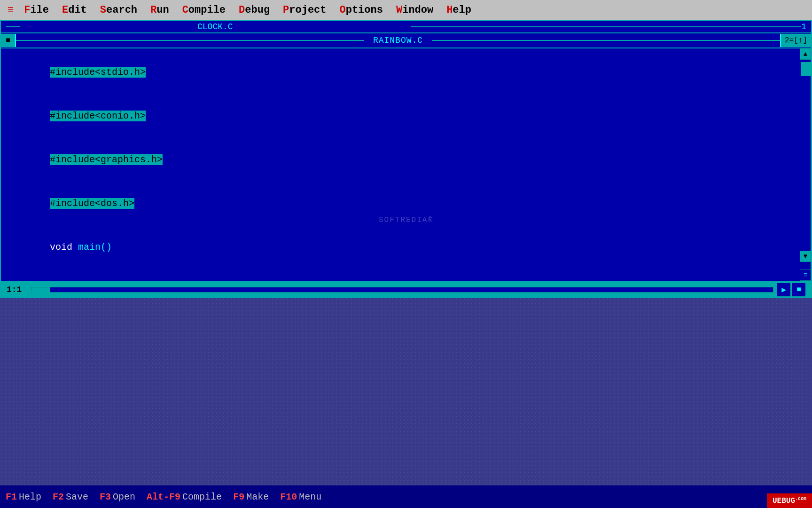 Image resolution: width=812 pixels, height=508 pixels. I want to click on cursor-position: 1:1, so click(14, 290).